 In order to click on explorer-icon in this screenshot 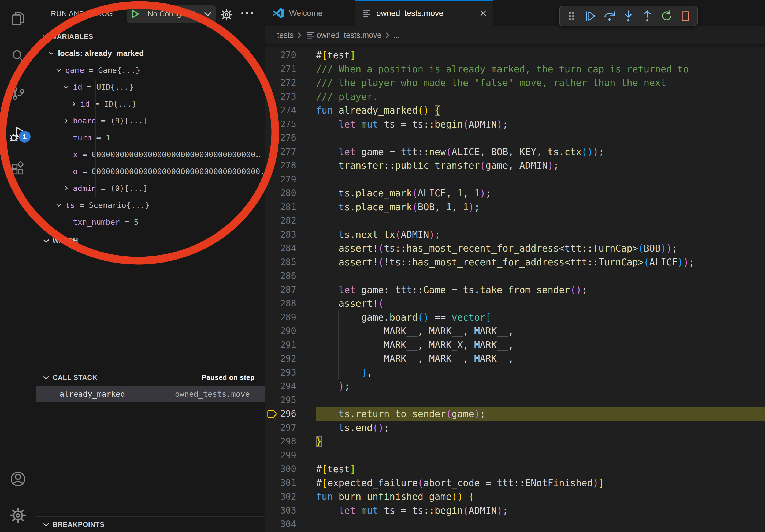, I will do `click(18, 18)`.